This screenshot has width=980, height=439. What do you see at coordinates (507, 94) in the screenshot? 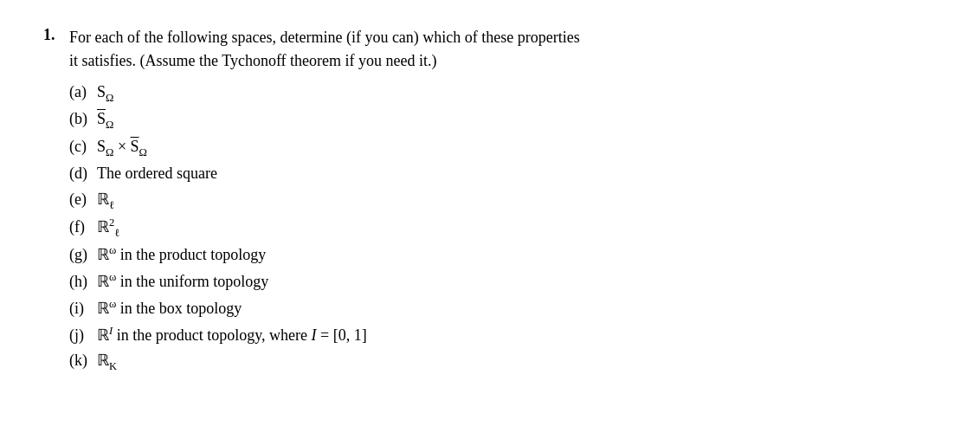
I see `list-item: (a) SΩ` at bounding box center [507, 94].